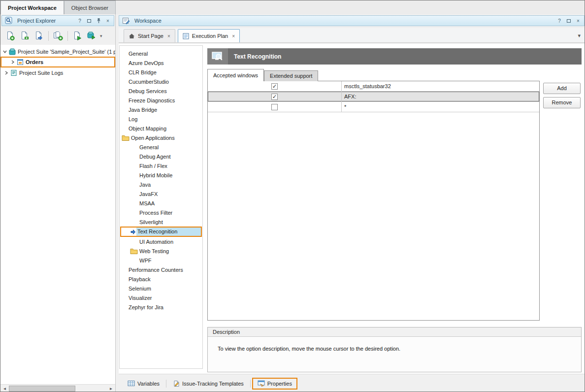 This screenshot has width=585, height=392. I want to click on mask-text-cell: AFX:, so click(440, 97).